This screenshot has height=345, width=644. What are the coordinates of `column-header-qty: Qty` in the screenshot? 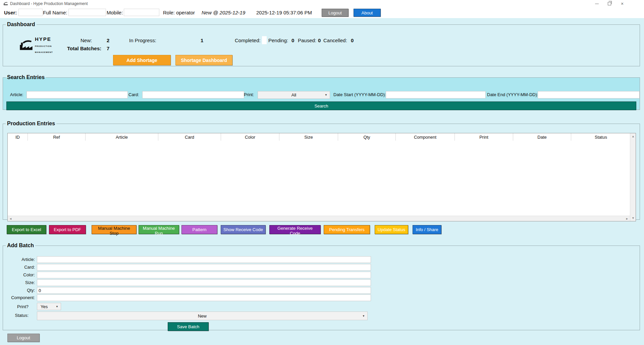 It's located at (367, 137).